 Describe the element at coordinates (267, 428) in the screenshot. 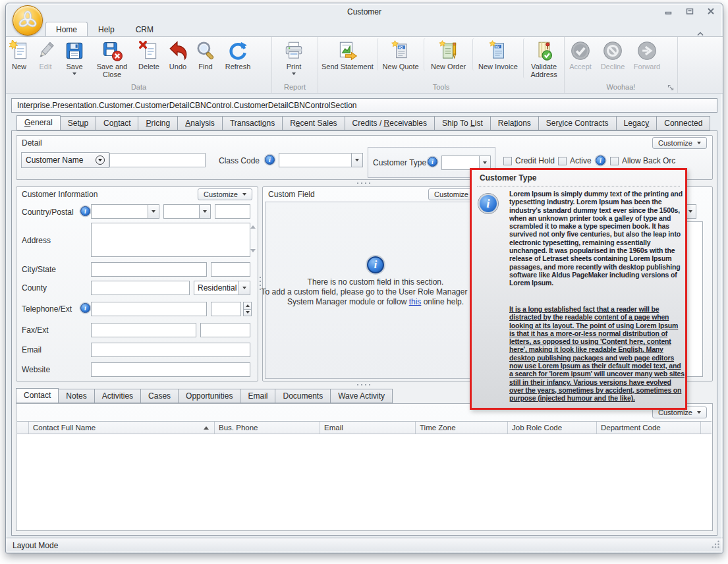

I see `column-header-bus-phone: Bus. Phone` at that location.